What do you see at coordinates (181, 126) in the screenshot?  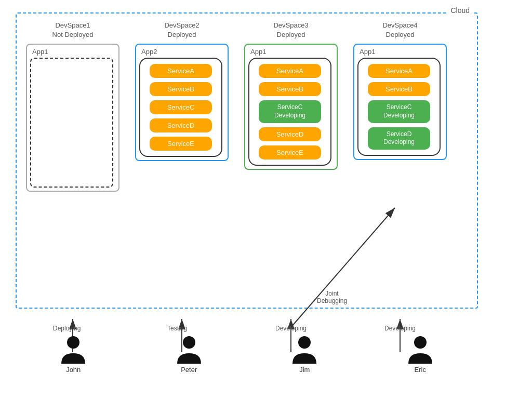 I see `devspace2-serviceD: ServiceD` at bounding box center [181, 126].